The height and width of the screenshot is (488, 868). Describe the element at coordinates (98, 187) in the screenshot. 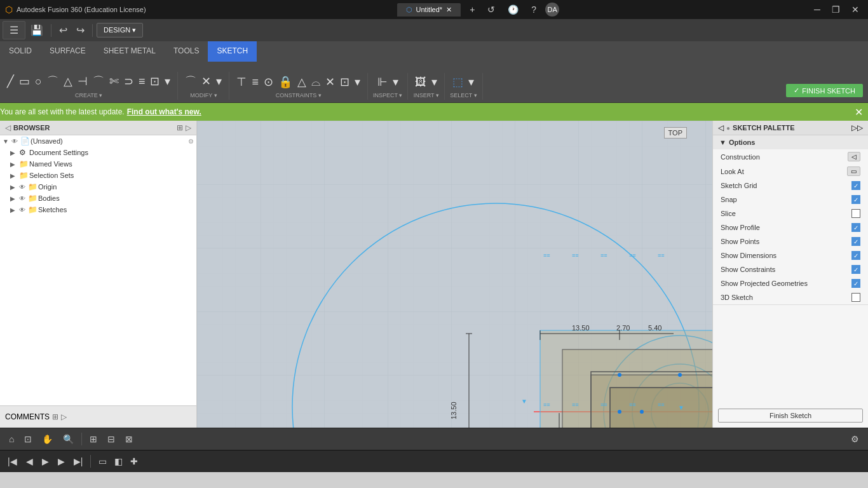

I see `tree-item-origin: ▶ 👁 📁 Origin` at that location.